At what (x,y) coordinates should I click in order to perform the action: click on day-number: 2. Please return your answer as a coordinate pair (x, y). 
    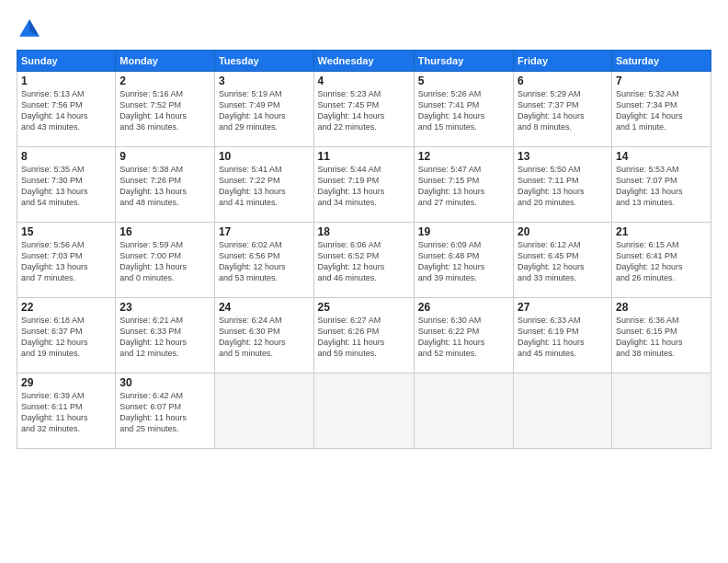
    Looking at the image, I should click on (165, 81).